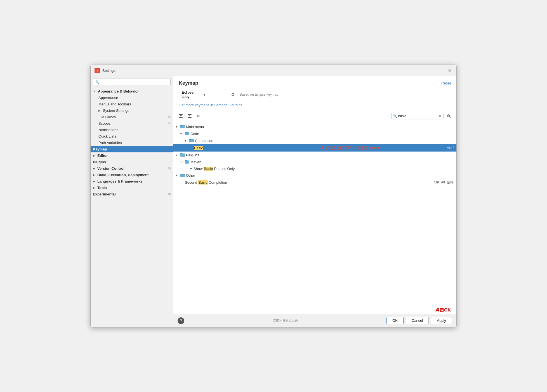 The height and width of the screenshot is (392, 547). I want to click on help-button: ?, so click(181, 321).